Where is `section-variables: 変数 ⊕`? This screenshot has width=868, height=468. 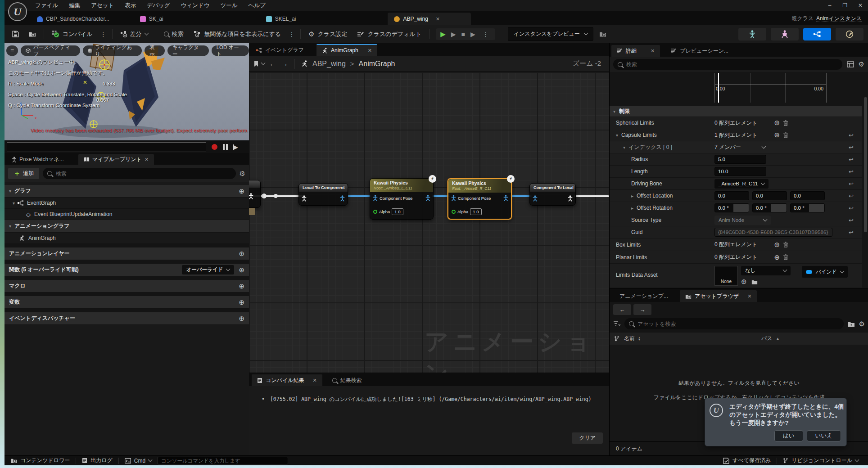 section-variables: 変数 ⊕ is located at coordinates (127, 302).